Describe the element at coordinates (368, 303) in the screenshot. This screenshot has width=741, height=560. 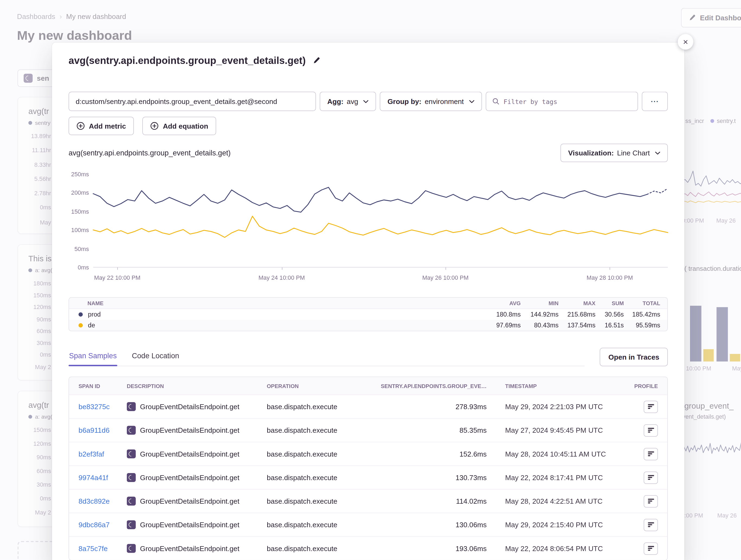
I see `summary-header-row: NAME AVG MIN MAX SUM TOTAL` at that location.